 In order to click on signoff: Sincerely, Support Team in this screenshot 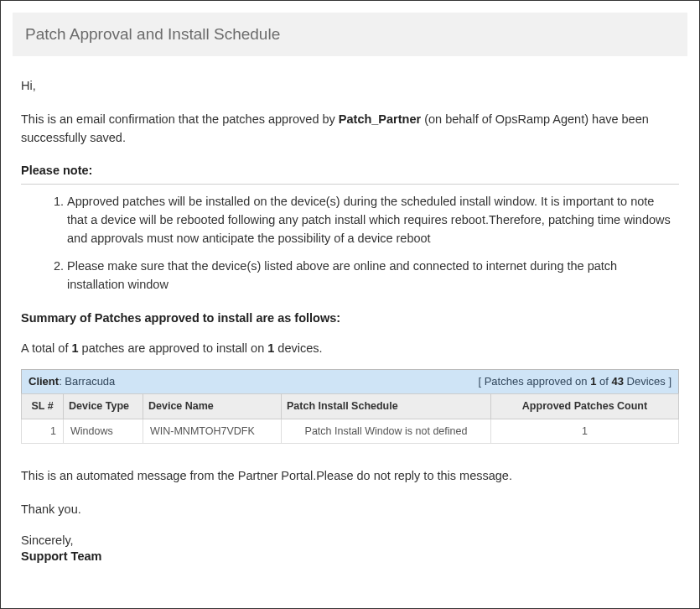, I will do `click(350, 549)`.